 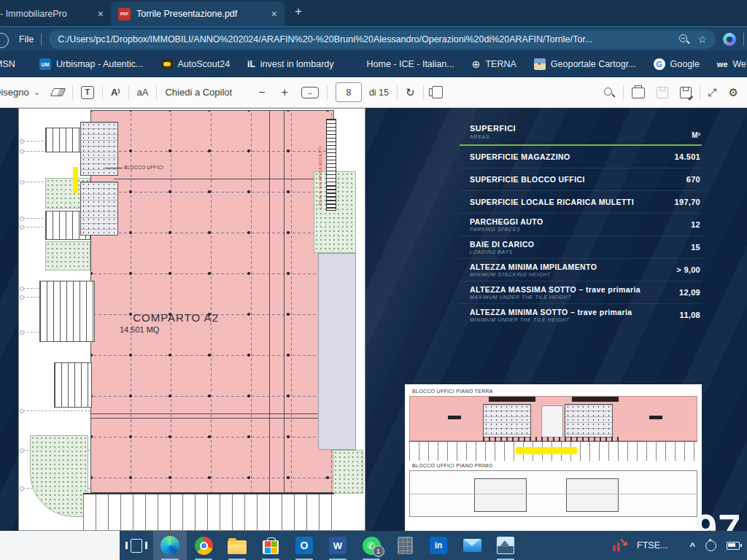 I want to click on bookmark-label: MSN, so click(x=7, y=64).